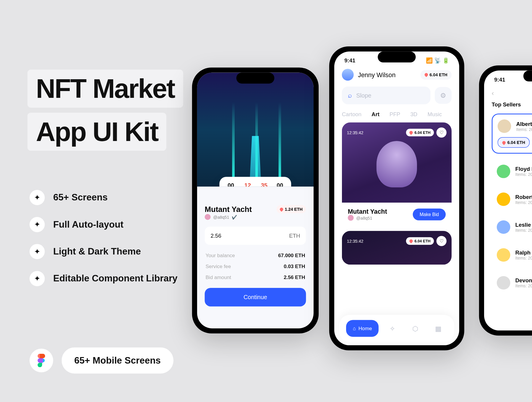 This screenshot has width=532, height=402. What do you see at coordinates (291, 209) in the screenshot?
I see `price-chip: 1.24 ETH` at bounding box center [291, 209].